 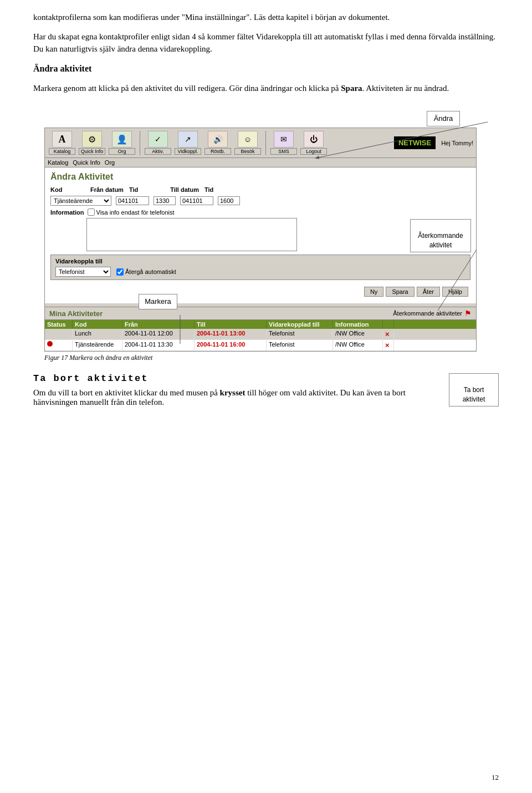 I want to click on col-fran: Från, so click(x=158, y=324).